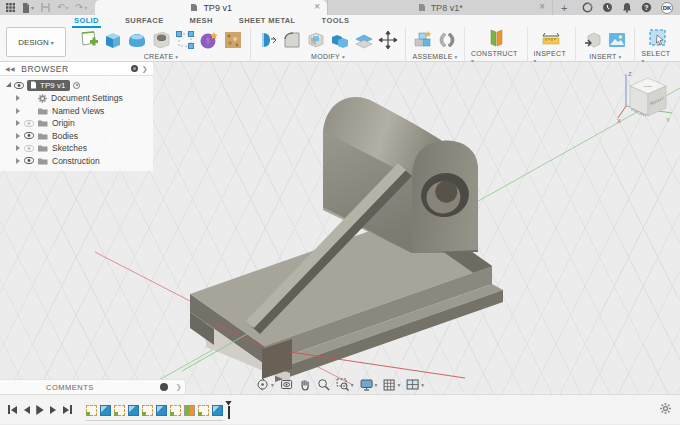 This screenshot has width=680, height=425. What do you see at coordinates (145, 69) in the screenshot?
I see `browser-resize-handle: ❯` at bounding box center [145, 69].